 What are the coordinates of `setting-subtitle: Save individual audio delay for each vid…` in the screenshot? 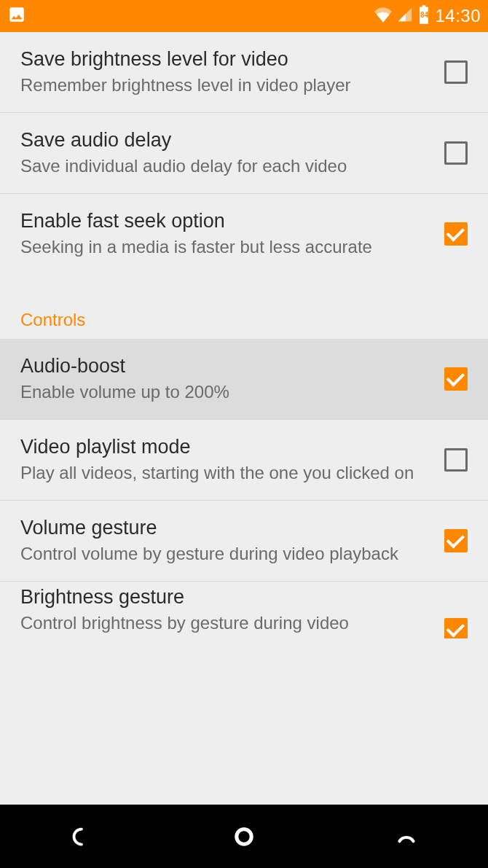 It's located at (225, 166).